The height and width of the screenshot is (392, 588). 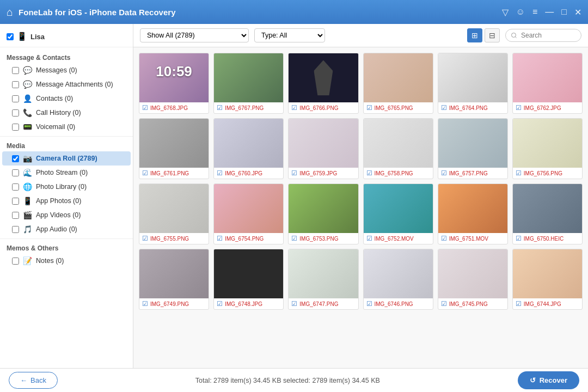 I want to click on photo-filename: IMG_6745.PNG, so click(x=468, y=304).